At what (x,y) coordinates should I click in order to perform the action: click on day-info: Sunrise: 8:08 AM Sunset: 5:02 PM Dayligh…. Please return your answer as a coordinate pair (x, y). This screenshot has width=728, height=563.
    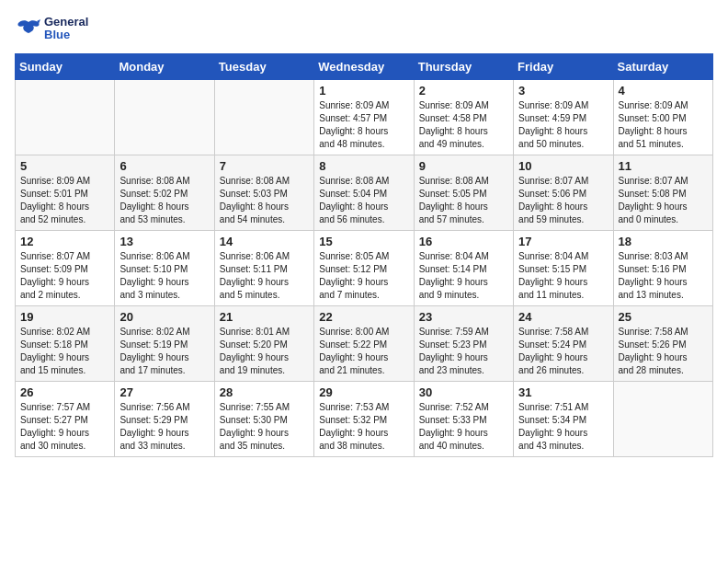
    Looking at the image, I should click on (164, 201).